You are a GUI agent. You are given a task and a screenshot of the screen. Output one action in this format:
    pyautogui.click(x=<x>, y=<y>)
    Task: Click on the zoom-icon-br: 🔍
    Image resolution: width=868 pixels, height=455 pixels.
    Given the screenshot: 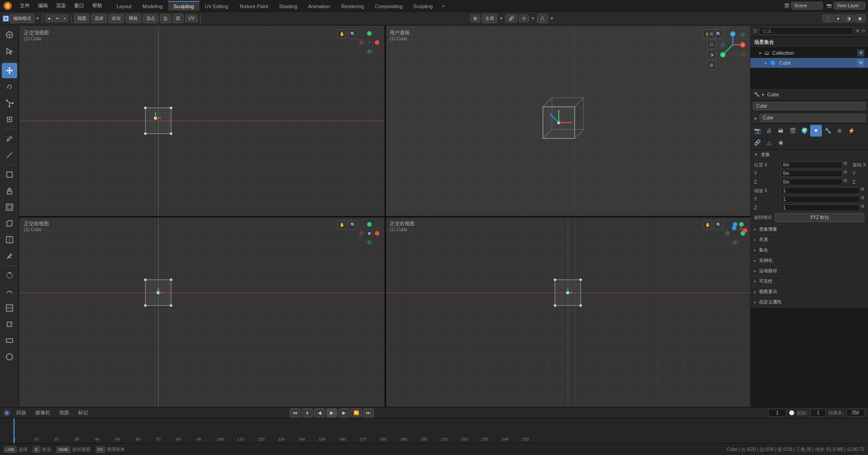 What is the action you would take?
    pyautogui.click(x=718, y=225)
    